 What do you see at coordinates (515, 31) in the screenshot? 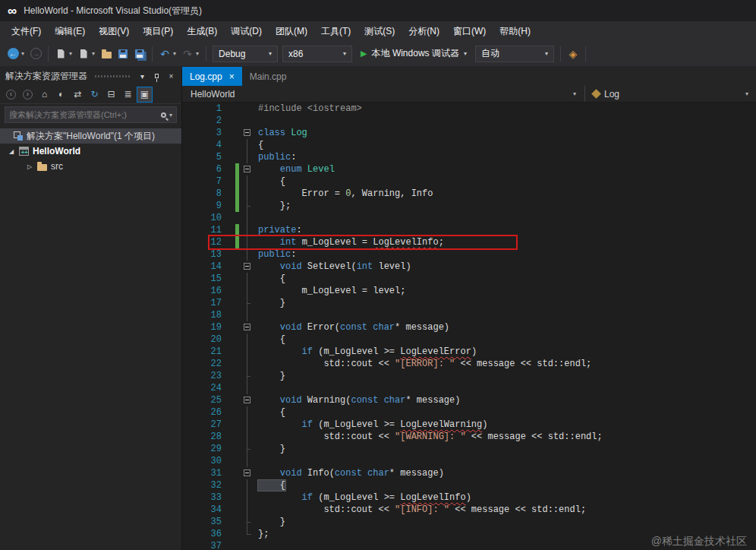
I see `menu-item: 帮助(H)` at bounding box center [515, 31].